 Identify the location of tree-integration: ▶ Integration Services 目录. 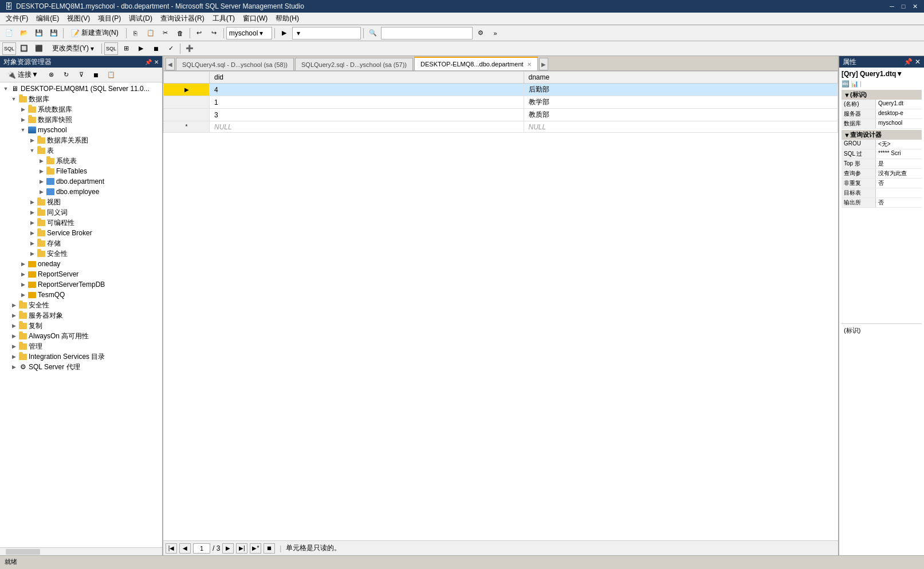
(81, 357).